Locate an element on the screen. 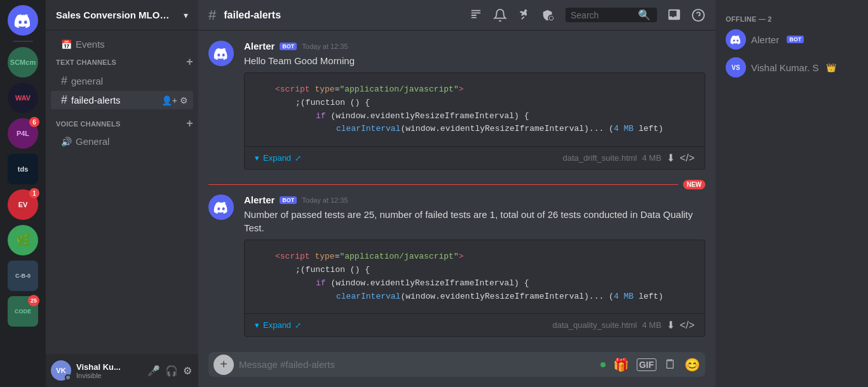 This screenshot has width=868, height=387. search-input is located at coordinates (602, 15).